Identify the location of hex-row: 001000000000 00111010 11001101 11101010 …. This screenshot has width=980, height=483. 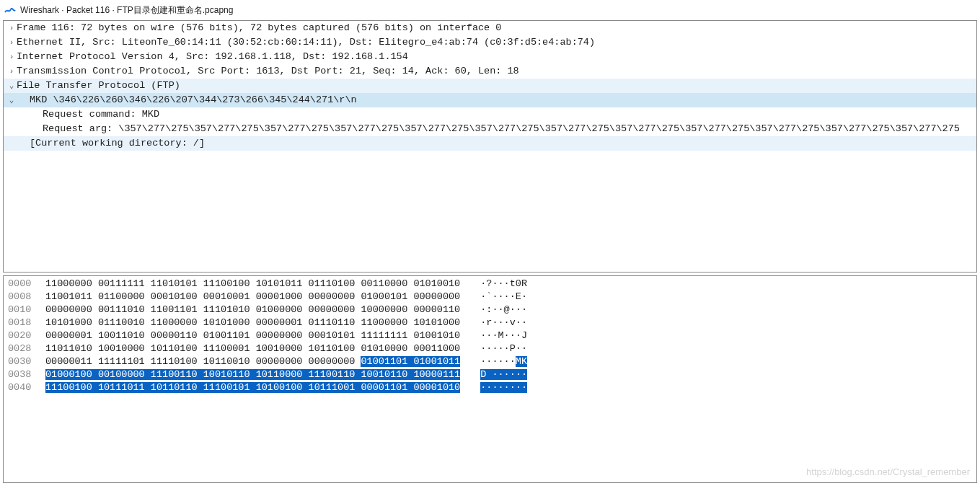
(490, 310).